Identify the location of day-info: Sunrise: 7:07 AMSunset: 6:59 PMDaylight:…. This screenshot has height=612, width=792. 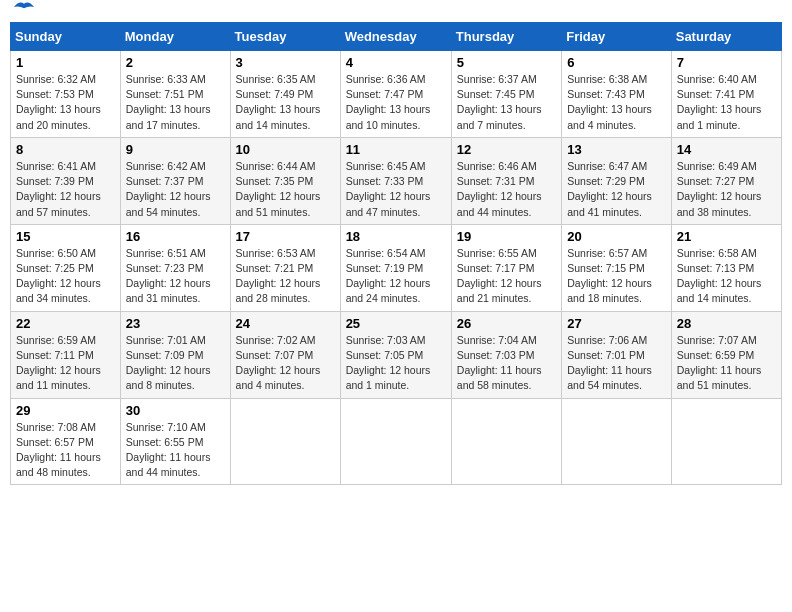
(720, 363).